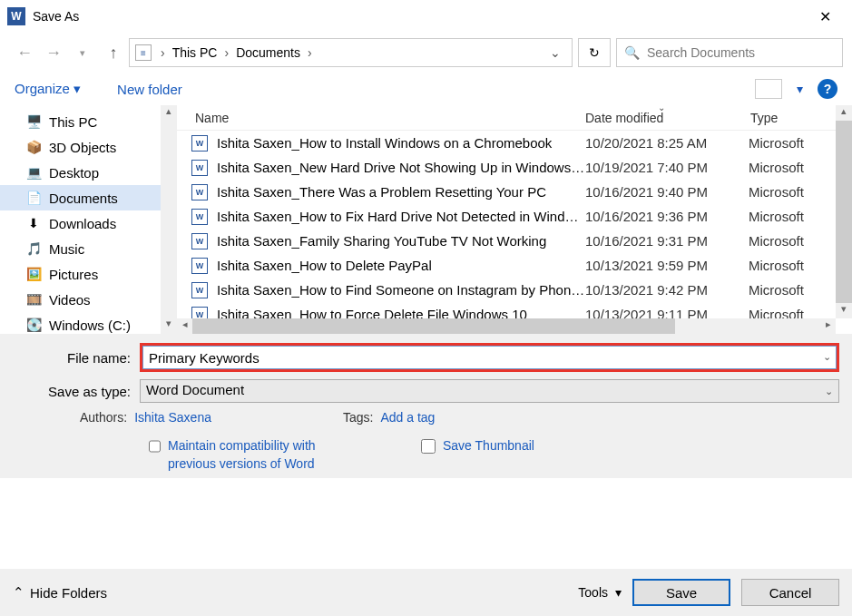 This screenshot has height=616, width=852. I want to click on search-input: 🔍 Search Documents, so click(730, 53).